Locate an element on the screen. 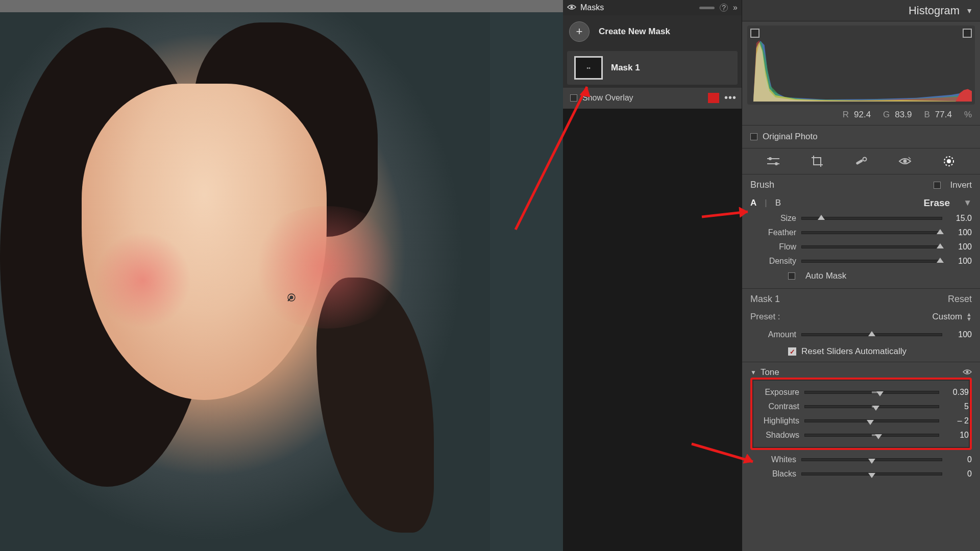 The height and width of the screenshot is (551, 980). whites-slider is located at coordinates (872, 460).